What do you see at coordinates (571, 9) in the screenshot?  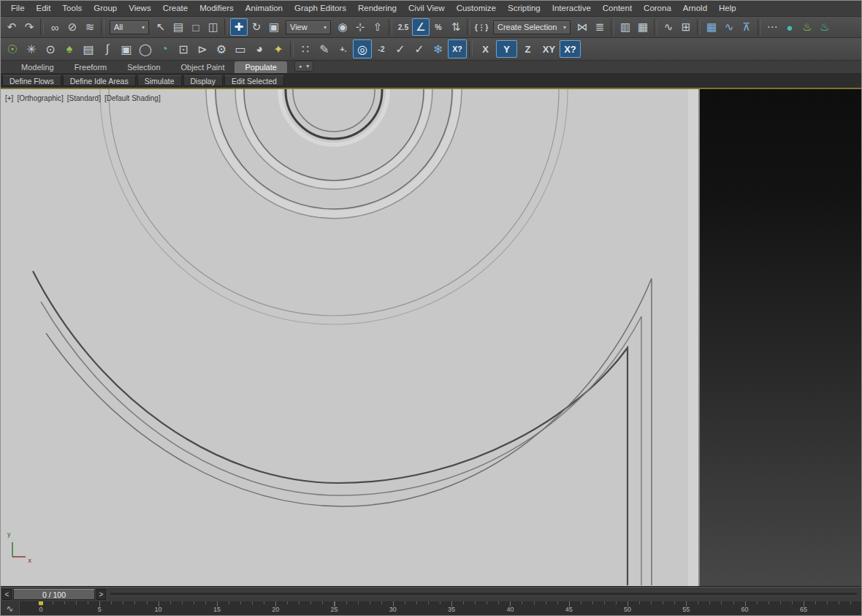 I see `menu-interactive: Interactive` at bounding box center [571, 9].